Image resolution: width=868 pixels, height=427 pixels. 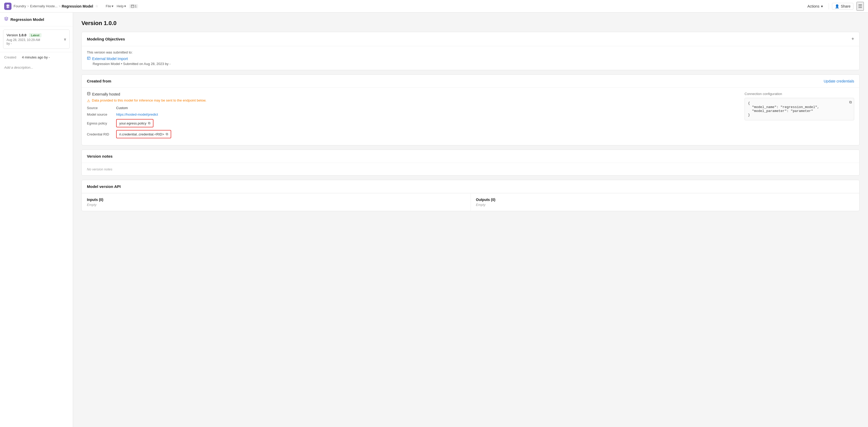 What do you see at coordinates (799, 109) in the screenshot?
I see `config-code-box: ⧉ { "model_name": "regression_model", "m…` at bounding box center [799, 109].